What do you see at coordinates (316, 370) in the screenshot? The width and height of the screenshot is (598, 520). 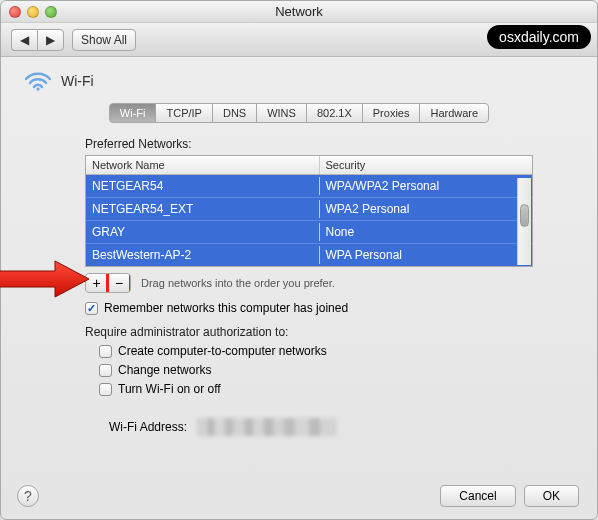 I see `opt-change-row: Change networks` at bounding box center [316, 370].